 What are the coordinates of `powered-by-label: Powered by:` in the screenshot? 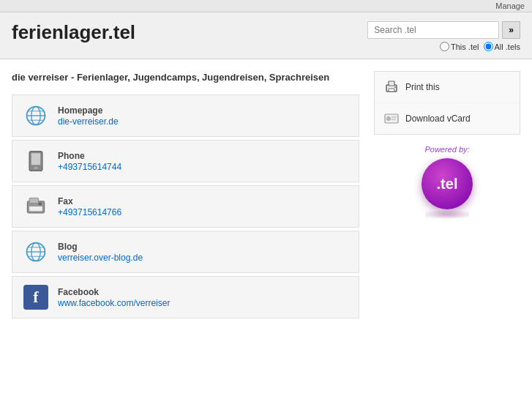 It's located at (447, 149).